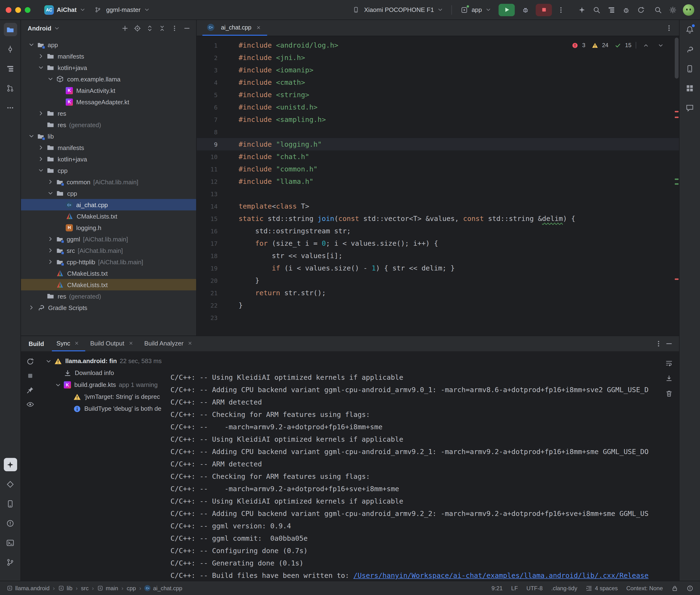  I want to click on tree-item-buildtype-debug-is-both-de: BuildType 'debug' is both de, so click(101, 409).